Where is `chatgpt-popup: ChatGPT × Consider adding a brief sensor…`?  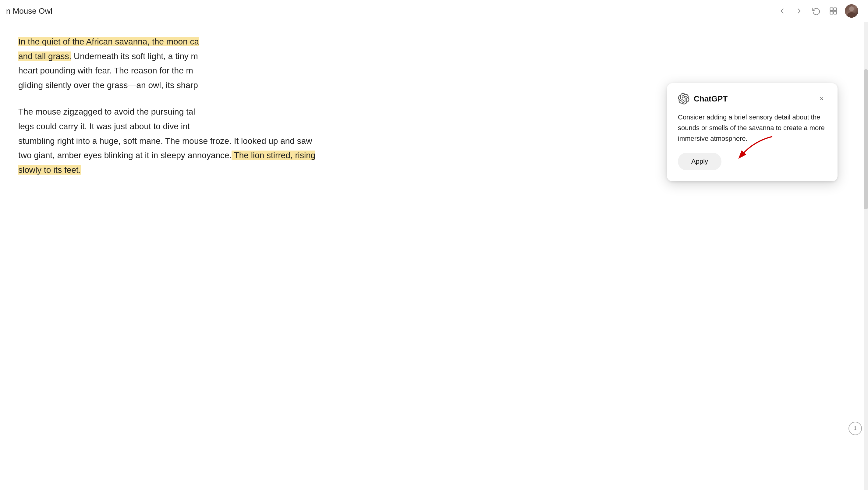
chatgpt-popup: ChatGPT × Consider adding a brief sensor… is located at coordinates (752, 132).